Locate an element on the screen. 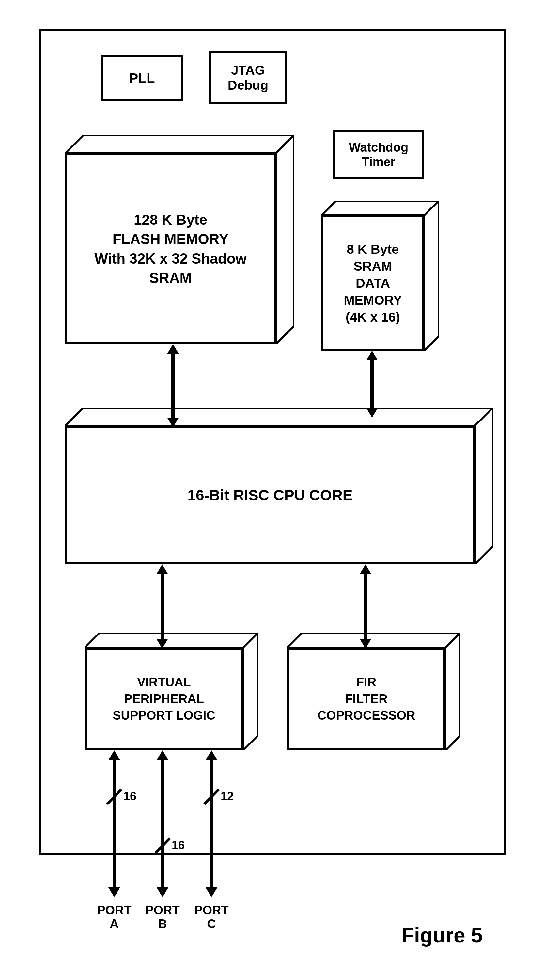 The width and height of the screenshot is (560, 980). block-vpsl-label: VIRTUAL PERIPHERAL SUPPORT LOGIC is located at coordinates (164, 699).